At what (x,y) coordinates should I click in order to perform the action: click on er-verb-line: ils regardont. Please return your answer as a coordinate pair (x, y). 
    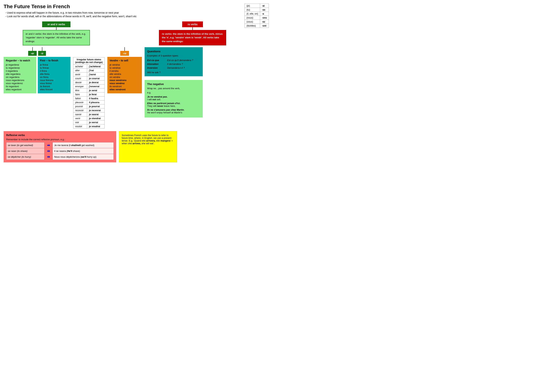
    Looking at the image, I should click on (20, 87).